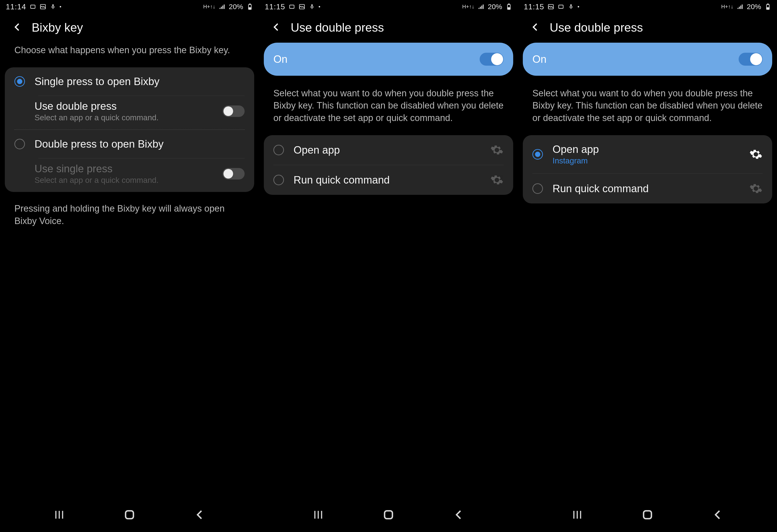 The height and width of the screenshot is (532, 777). Describe the element at coordinates (648, 154) in the screenshot. I see `option-open-app: Open app Instagram` at that location.